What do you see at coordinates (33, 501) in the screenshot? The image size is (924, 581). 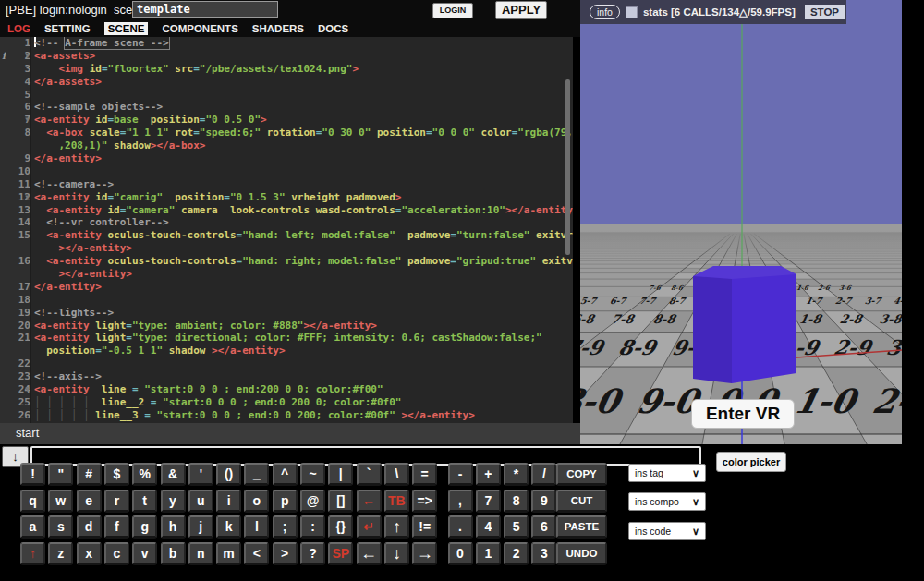 I see `key-q: q` at bounding box center [33, 501].